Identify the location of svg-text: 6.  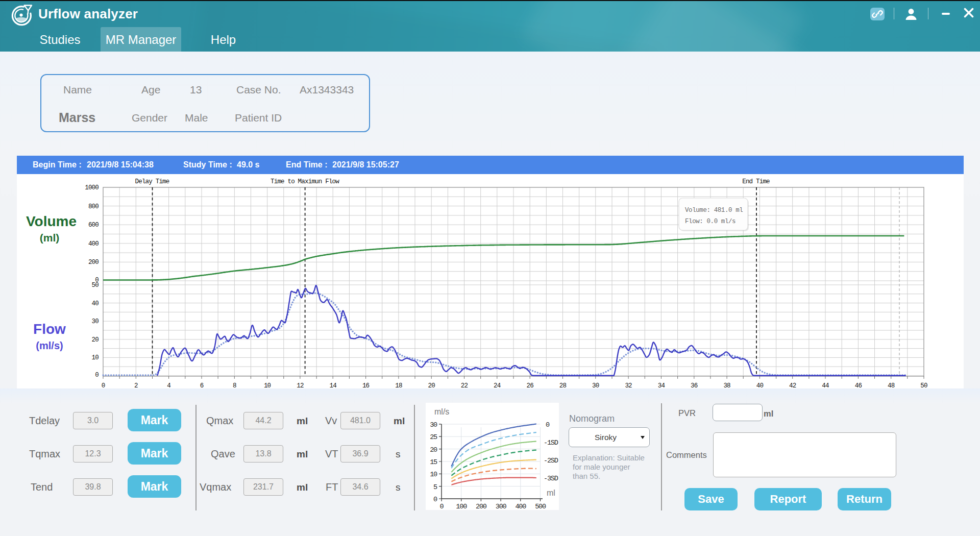
(202, 386).